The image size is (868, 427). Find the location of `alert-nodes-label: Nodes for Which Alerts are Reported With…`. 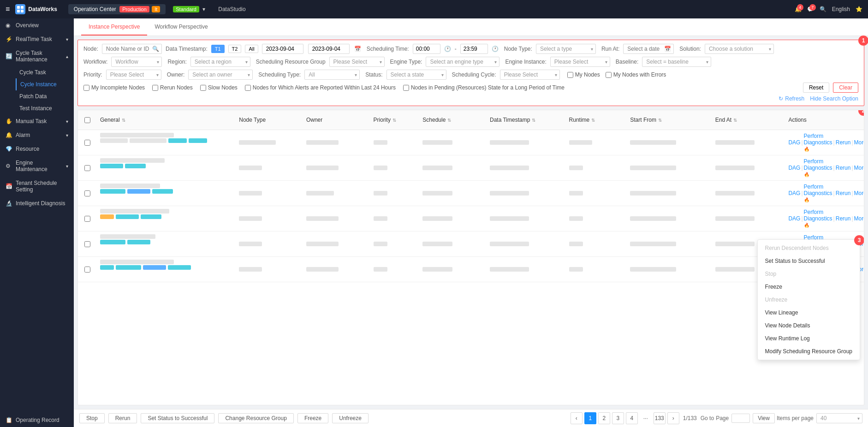

alert-nodes-label: Nodes for Which Alerts are Reported With… is located at coordinates (320, 88).